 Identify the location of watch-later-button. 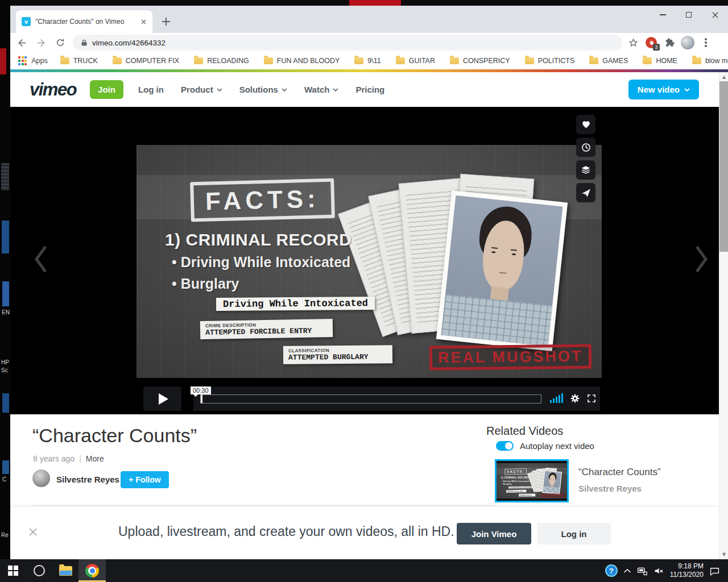
(586, 147).